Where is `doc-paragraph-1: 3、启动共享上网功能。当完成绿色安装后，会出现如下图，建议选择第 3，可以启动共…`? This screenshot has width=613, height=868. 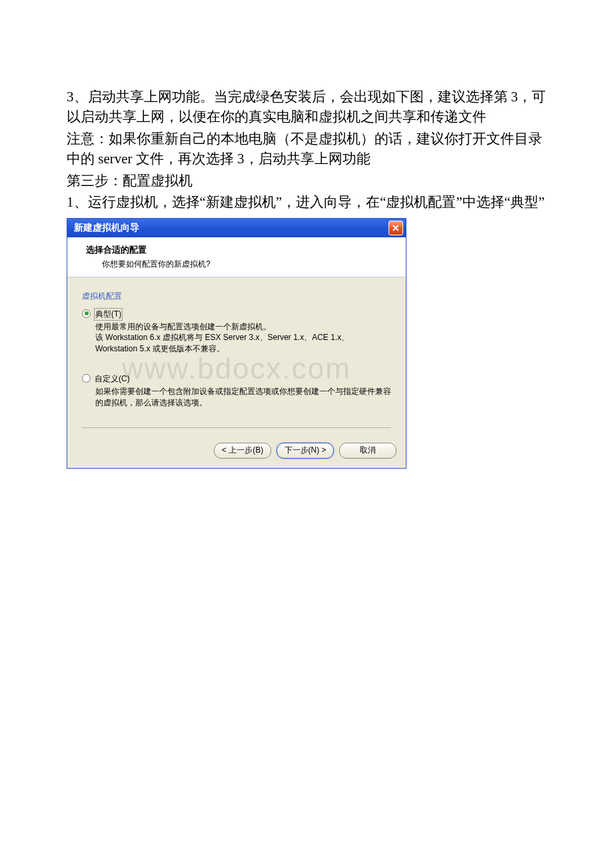
doc-paragraph-1: 3、启动共享上网功能。当完成绿色安装后，会出现如下图，建议选择第 3，可以启动共… is located at coordinates (306, 107).